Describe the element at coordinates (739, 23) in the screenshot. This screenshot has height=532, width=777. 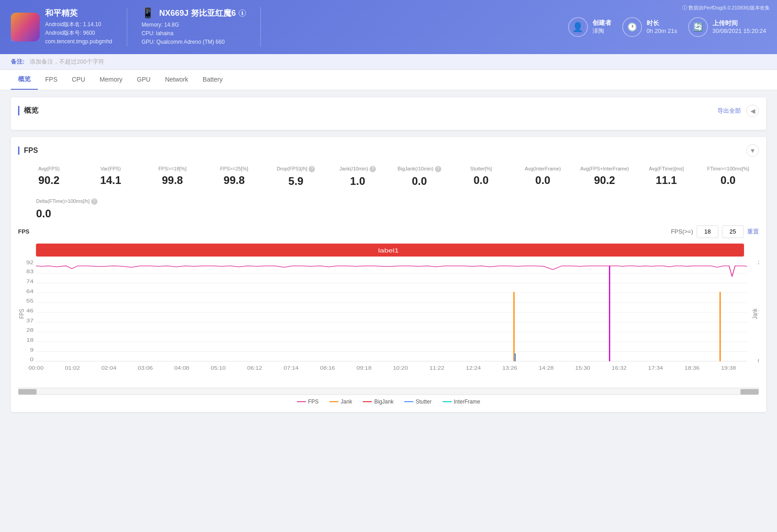
I see `upload-label: 上传时间` at that location.